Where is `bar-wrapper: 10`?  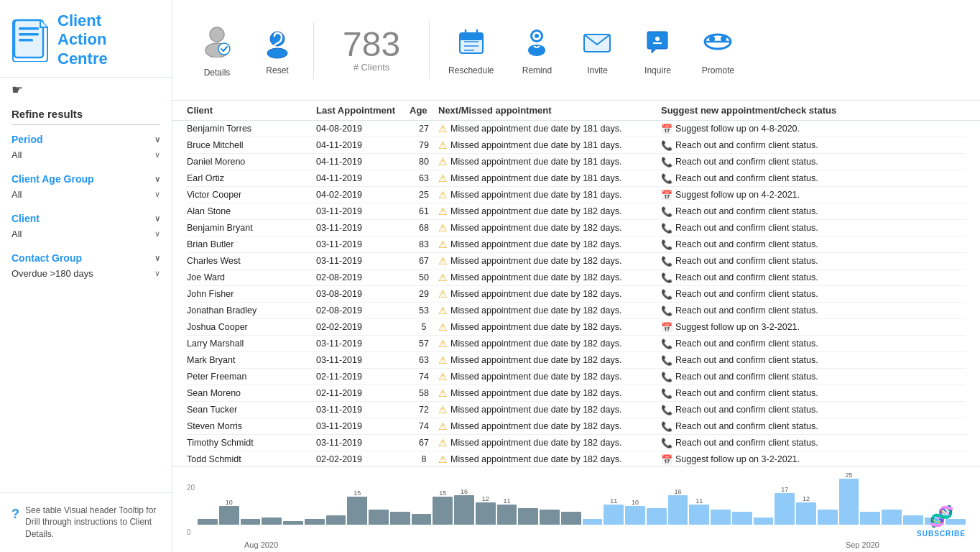
bar-wrapper: 10 is located at coordinates (635, 512).